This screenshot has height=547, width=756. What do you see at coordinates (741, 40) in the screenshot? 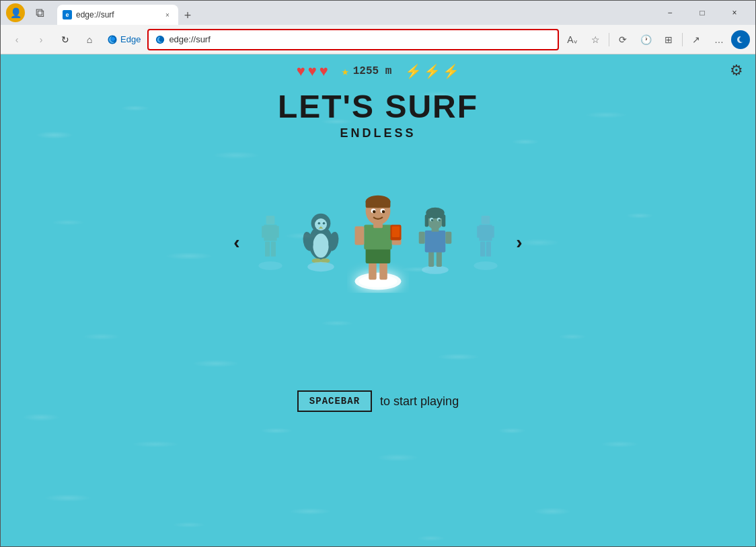
I see `copilot-button` at bounding box center [741, 40].